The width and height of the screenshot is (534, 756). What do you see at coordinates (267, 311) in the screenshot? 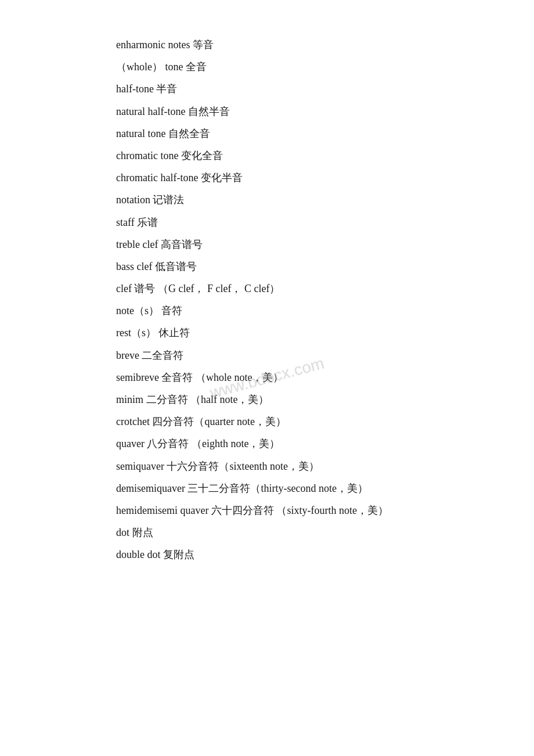
I see `term-line-note-s: note（s） 音符` at bounding box center [267, 311].